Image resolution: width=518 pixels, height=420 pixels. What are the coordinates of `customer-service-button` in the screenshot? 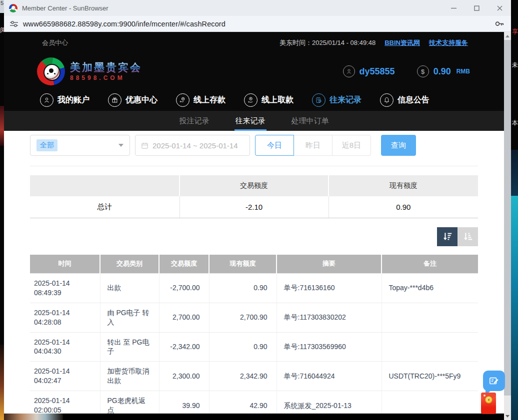 It's located at (494, 381).